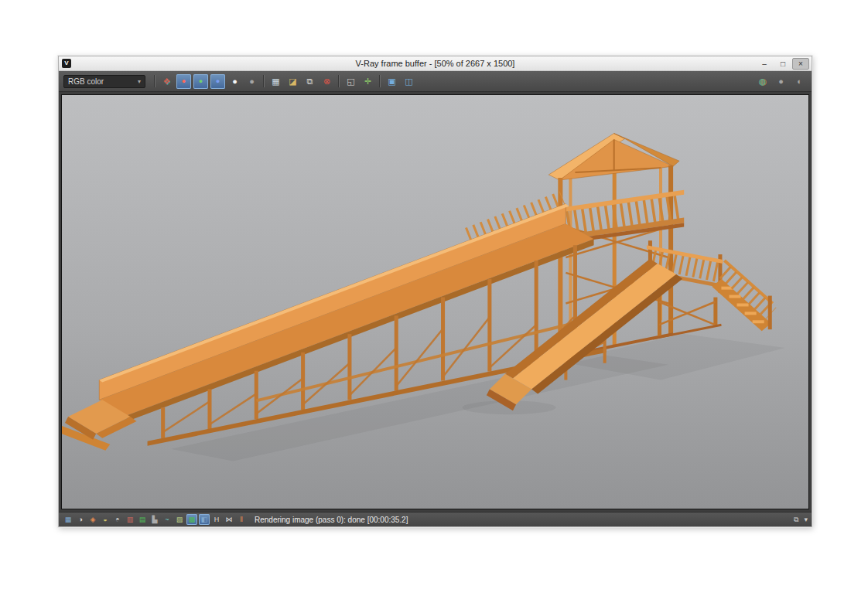  What do you see at coordinates (408, 82) in the screenshot?
I see `pixel-information-button: ◫` at bounding box center [408, 82].